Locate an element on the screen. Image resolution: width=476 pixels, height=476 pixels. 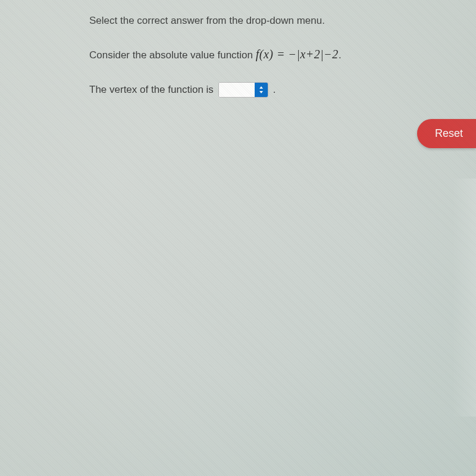
formula: f(x) = −|x+2|−2 is located at coordinates (298, 54).